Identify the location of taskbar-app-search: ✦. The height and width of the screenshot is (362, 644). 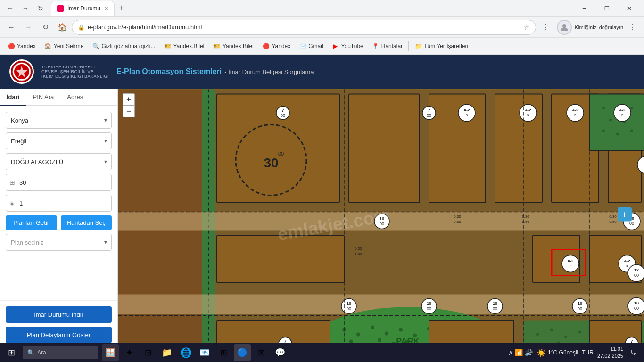
(129, 353).